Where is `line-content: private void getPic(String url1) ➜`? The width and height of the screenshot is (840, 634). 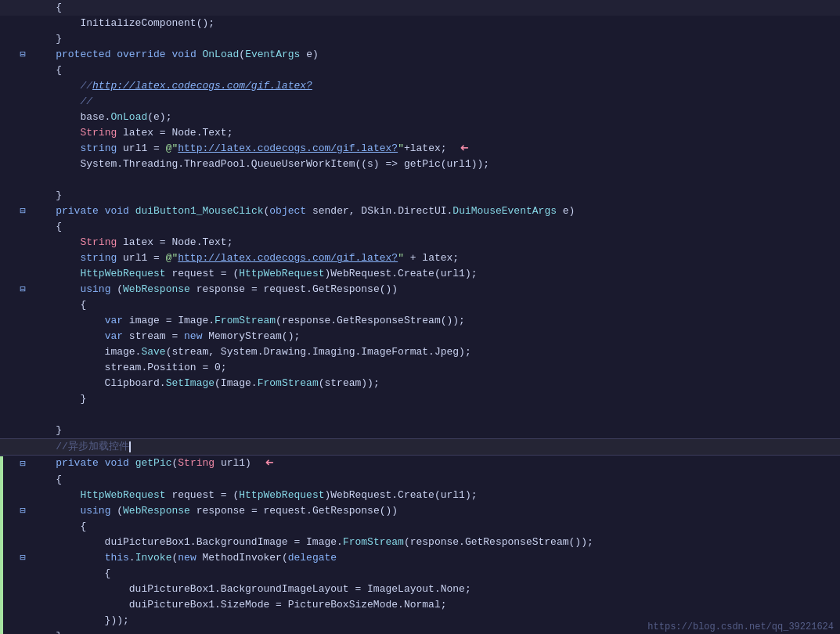
line-content: private void getPic(String url1) ➜ is located at coordinates (434, 463).